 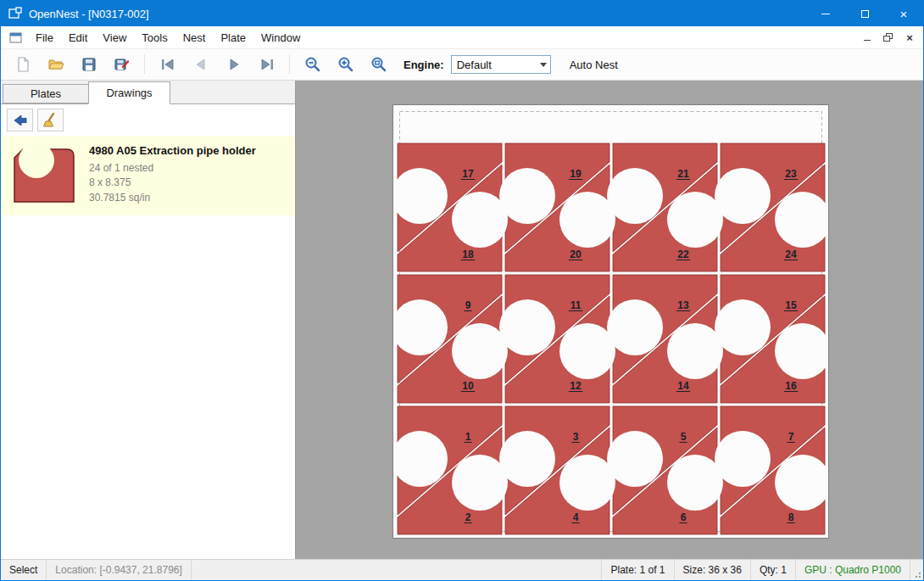 What do you see at coordinates (791, 254) in the screenshot?
I see `part-number-label: 24` at bounding box center [791, 254].